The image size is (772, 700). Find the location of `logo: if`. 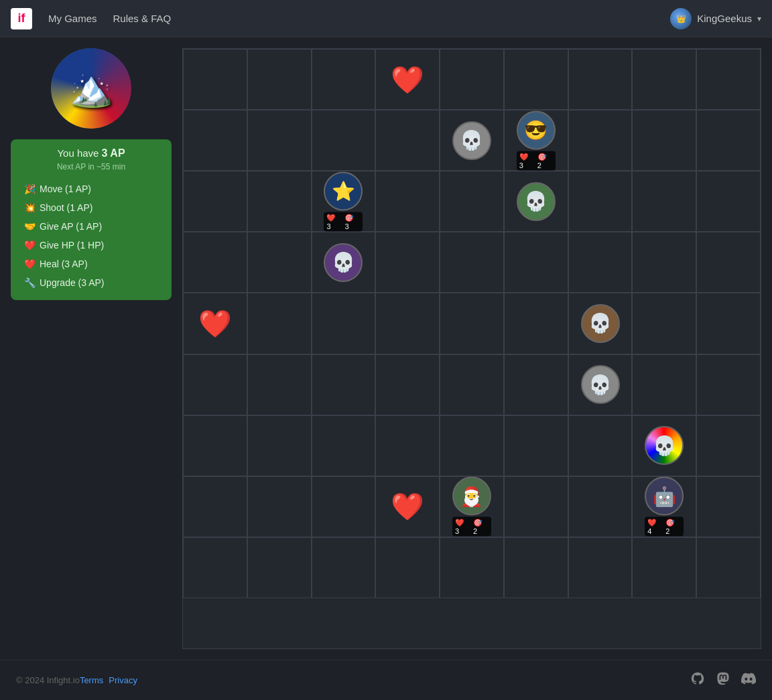

logo: if is located at coordinates (21, 19).